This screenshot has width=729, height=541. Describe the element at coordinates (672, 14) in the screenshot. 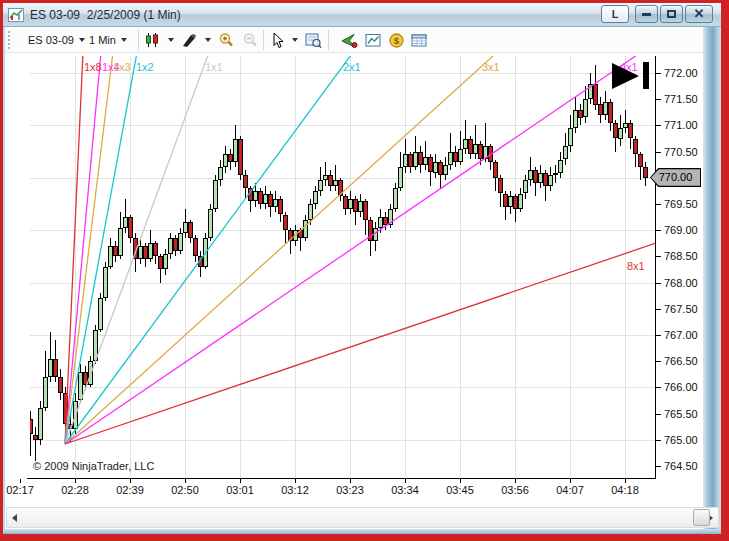

I see `maximize-button` at that location.